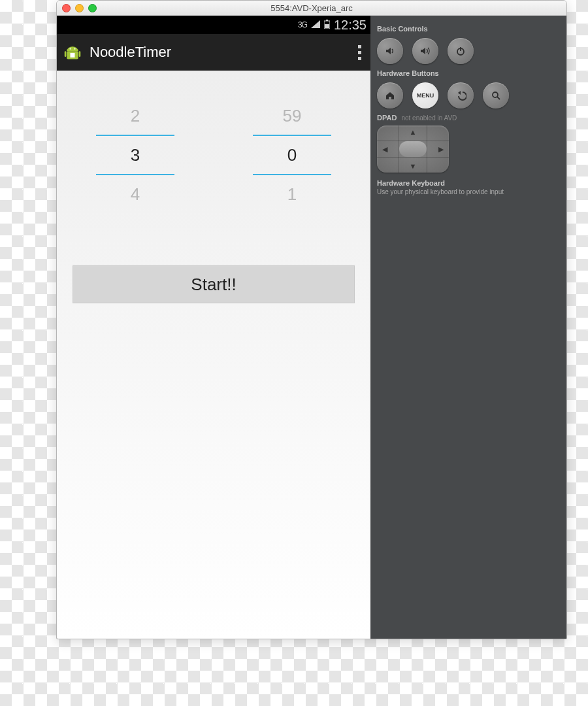 This screenshot has height=706, width=588. I want to click on power-button, so click(461, 51).